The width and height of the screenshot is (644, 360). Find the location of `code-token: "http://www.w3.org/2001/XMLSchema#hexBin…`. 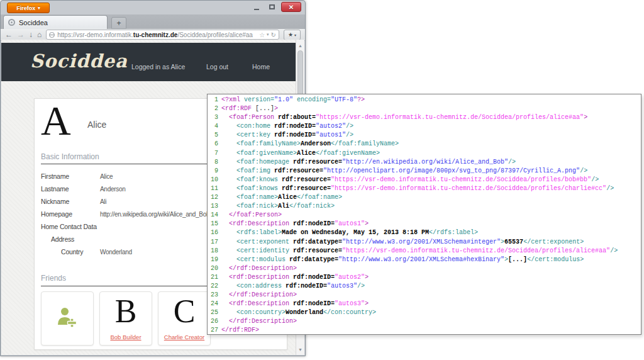

code-token: "http://www.w3.org/2001/XMLSchema#hexBin… is located at coordinates (421, 259).